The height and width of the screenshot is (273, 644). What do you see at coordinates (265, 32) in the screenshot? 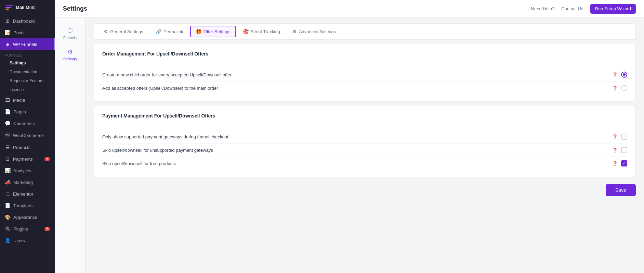
I see `tab-label: Event Tracking` at bounding box center [265, 32].